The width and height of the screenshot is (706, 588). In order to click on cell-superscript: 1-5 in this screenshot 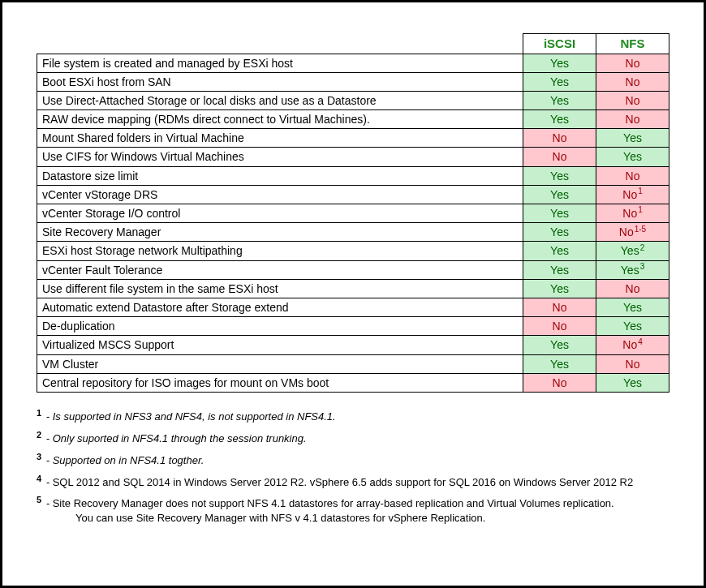, I will do `click(640, 229)`.